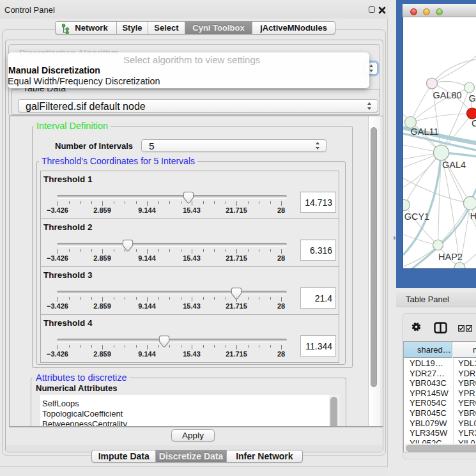 The width and height of the screenshot is (476, 476). I want to click on svg-text: CY, so click(474, 123).